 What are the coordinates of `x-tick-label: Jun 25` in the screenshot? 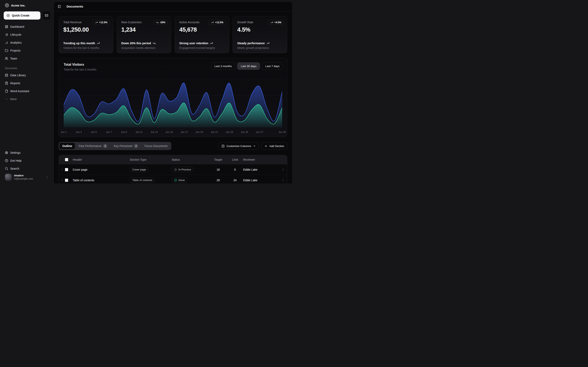 It's located at (245, 132).